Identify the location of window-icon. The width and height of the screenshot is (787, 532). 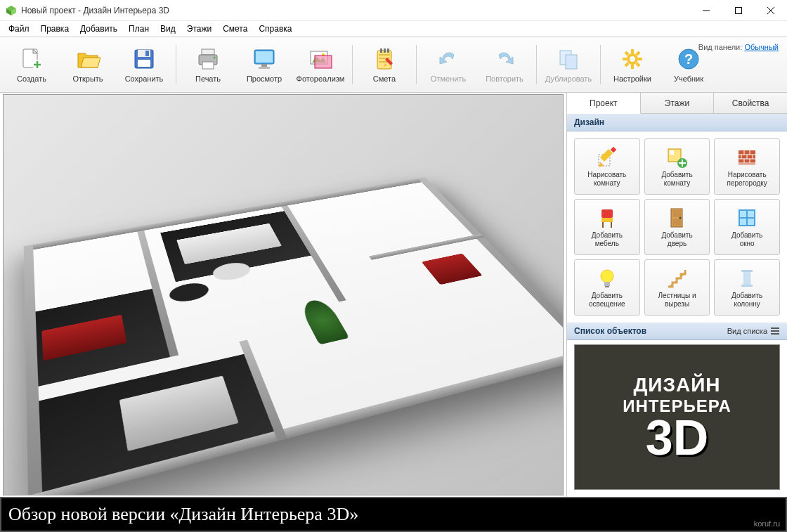
(747, 218).